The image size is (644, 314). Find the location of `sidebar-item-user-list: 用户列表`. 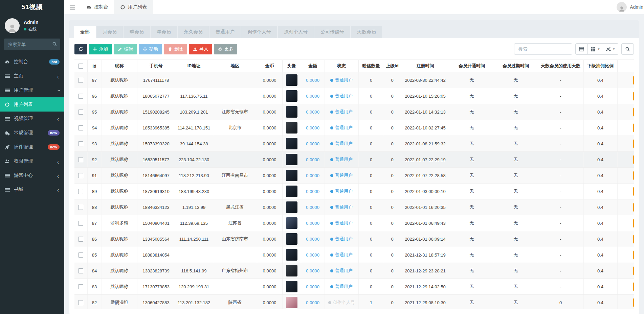

sidebar-item-user-list: 用户列表 is located at coordinates (32, 104).